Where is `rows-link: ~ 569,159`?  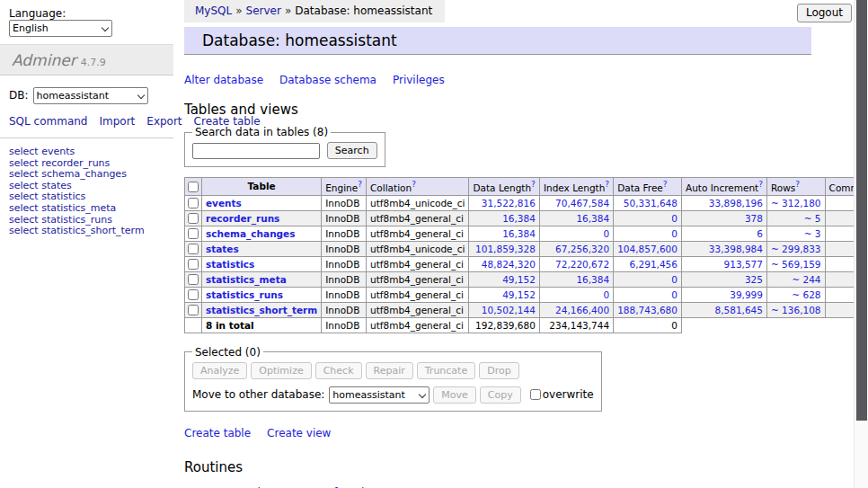
rows-link: ~ 569,159 is located at coordinates (796, 264).